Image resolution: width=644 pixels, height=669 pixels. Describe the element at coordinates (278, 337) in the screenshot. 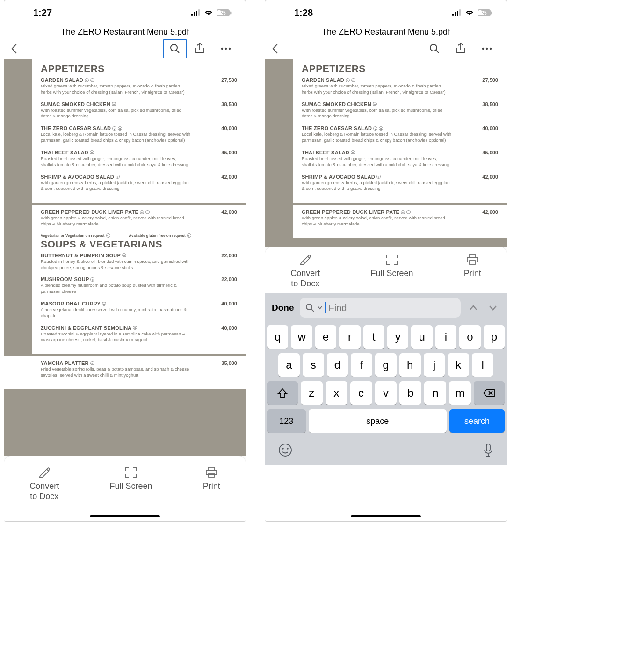

I see `key-q: q` at that location.